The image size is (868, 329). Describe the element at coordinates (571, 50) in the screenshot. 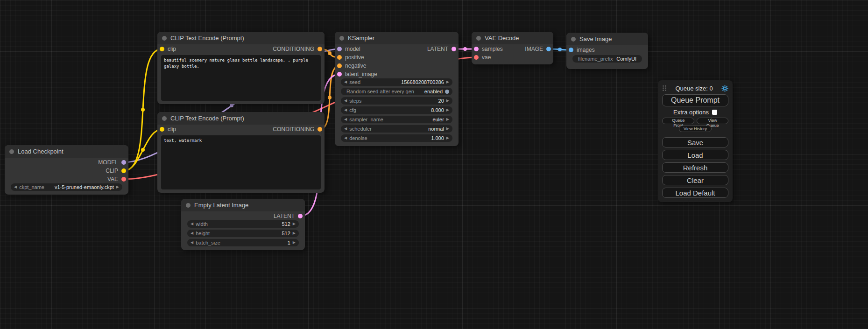

I see `input-dot-images` at that location.